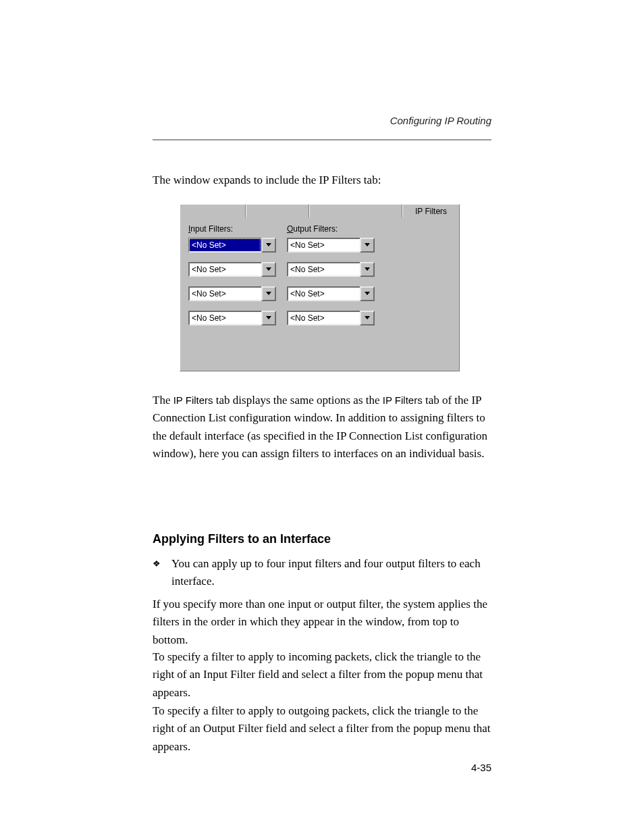  Describe the element at coordinates (323, 318) in the screenshot. I see `output-filter-4-value: <No Set>` at that location.